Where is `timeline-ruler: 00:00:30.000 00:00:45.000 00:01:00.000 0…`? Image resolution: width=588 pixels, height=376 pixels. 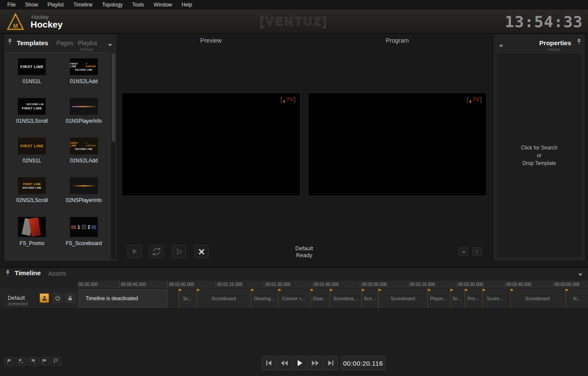
timeline-ruler: 00:00:30.000 00:00:45.000 00:01:00.000 0… is located at coordinates (333, 284).